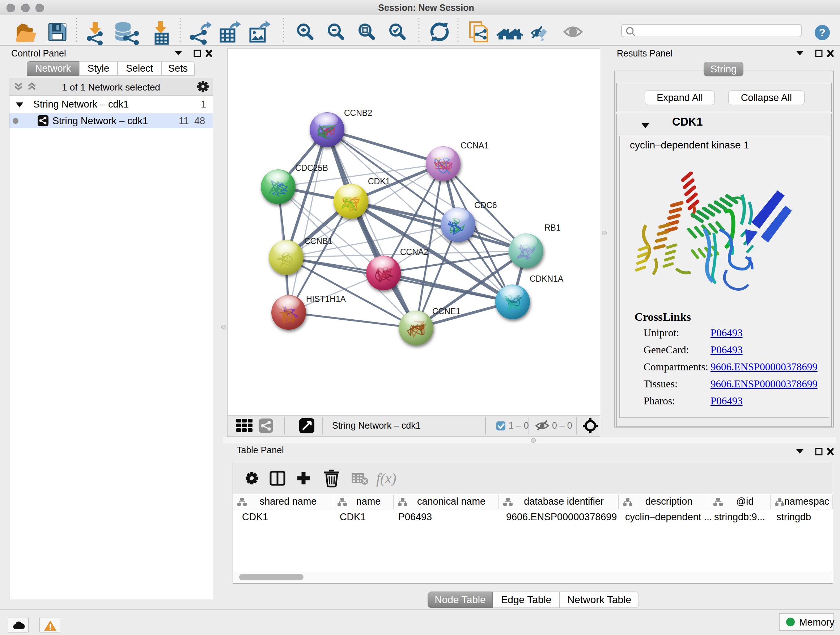  Describe the element at coordinates (358, 113) in the screenshot. I see `svg-text: CCNB2` at that location.